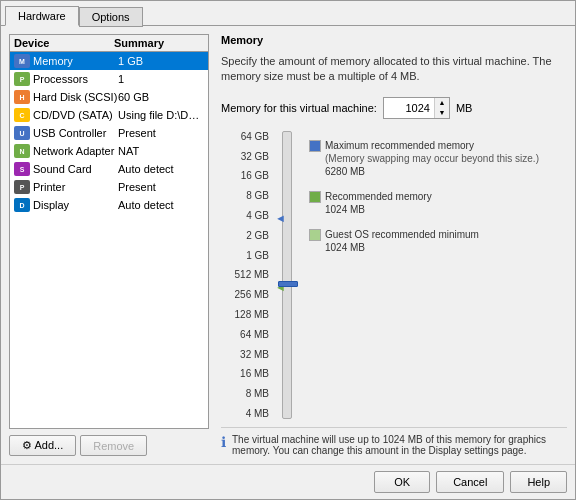 The width and height of the screenshot is (576, 500). Describe the element at coordinates (409, 108) in the screenshot. I see `memory-input` at that location.